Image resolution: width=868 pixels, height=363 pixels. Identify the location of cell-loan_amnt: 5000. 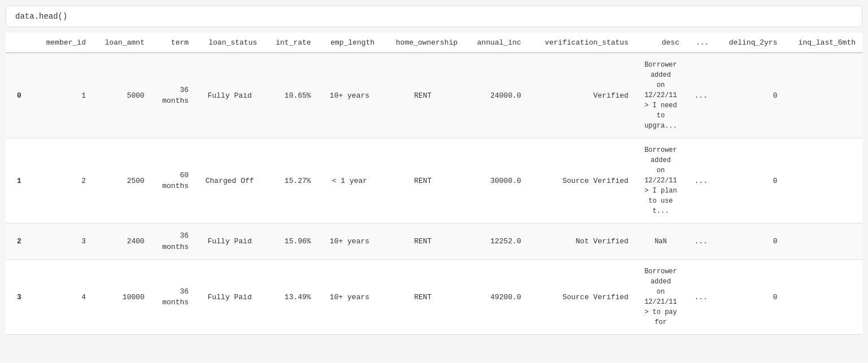
(122, 96).